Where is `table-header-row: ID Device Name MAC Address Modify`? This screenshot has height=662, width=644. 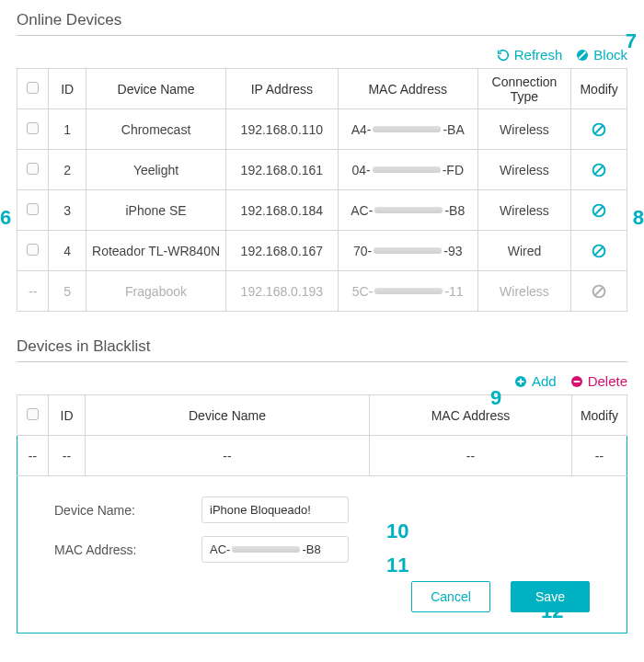 table-header-row: ID Device Name MAC Address Modify is located at coordinates (322, 416).